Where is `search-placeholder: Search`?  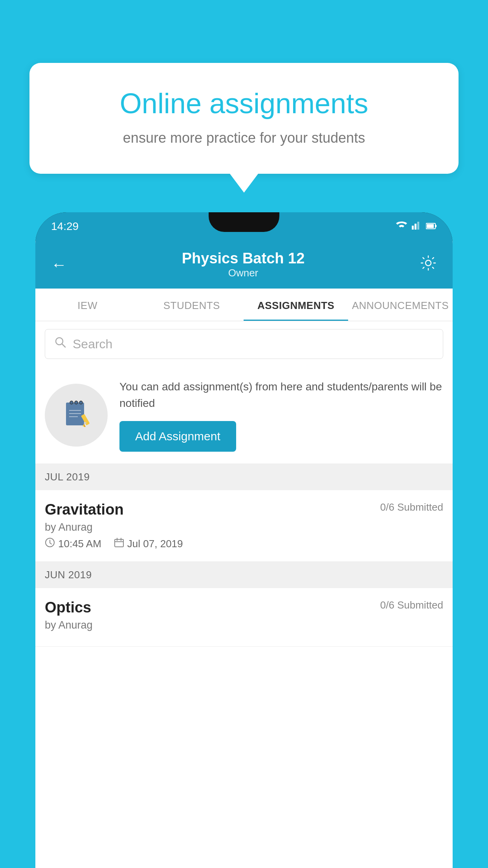
search-placeholder: Search is located at coordinates (93, 344).